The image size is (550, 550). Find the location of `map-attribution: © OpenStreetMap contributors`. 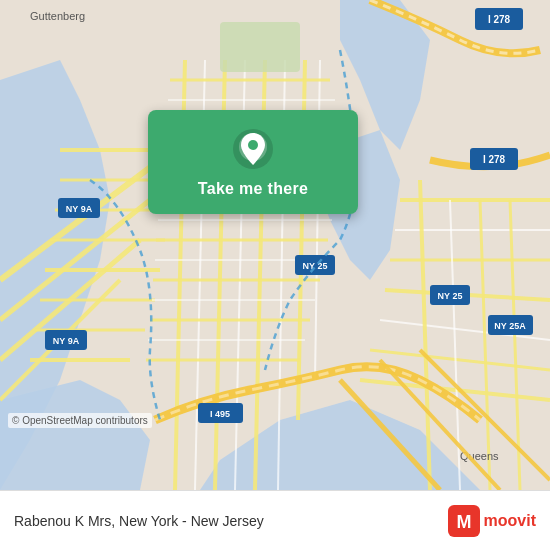

map-attribution: © OpenStreetMap contributors is located at coordinates (80, 420).